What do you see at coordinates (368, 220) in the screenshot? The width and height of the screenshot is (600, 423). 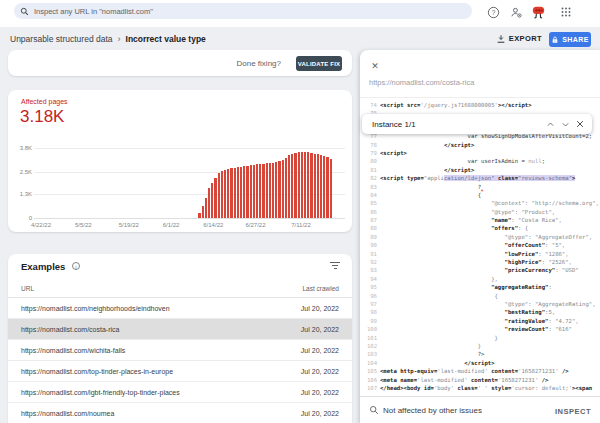 I see `line-number: 87` at bounding box center [368, 220].